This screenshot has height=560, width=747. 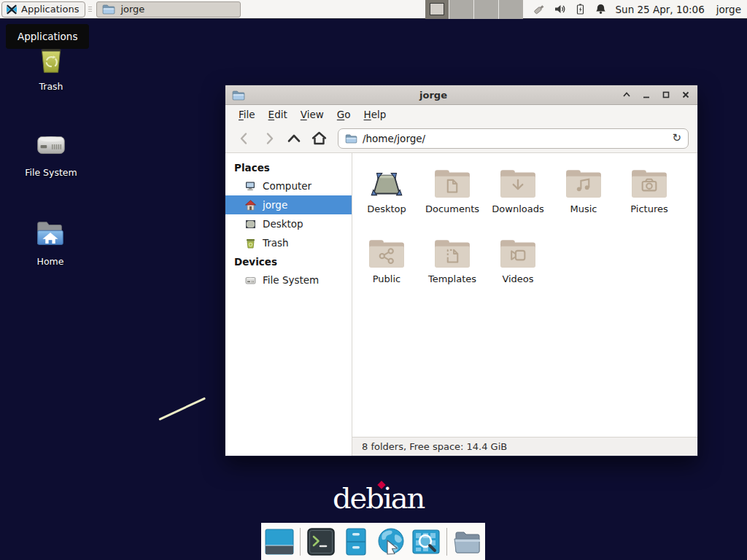 What do you see at coordinates (283, 224) in the screenshot?
I see `sidebar-item-label: Desktop` at bounding box center [283, 224].